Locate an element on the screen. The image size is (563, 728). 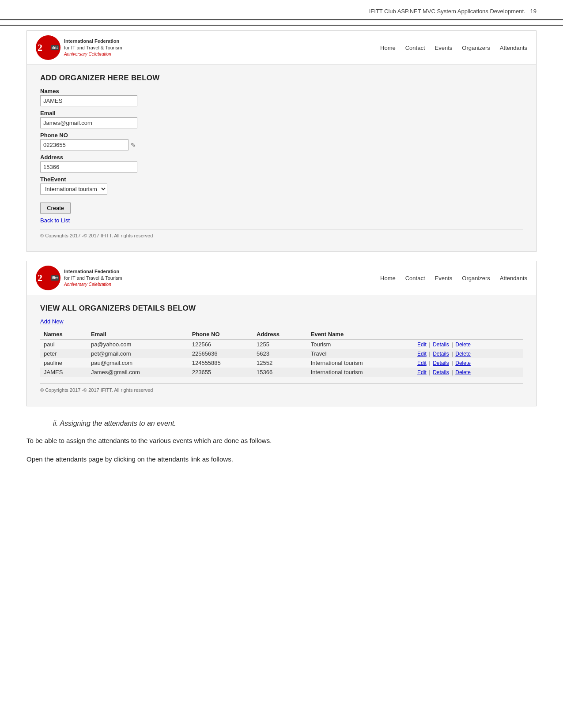
header-title: IFITT Club ASP.NET MVC System Applicatio… is located at coordinates (447, 11).